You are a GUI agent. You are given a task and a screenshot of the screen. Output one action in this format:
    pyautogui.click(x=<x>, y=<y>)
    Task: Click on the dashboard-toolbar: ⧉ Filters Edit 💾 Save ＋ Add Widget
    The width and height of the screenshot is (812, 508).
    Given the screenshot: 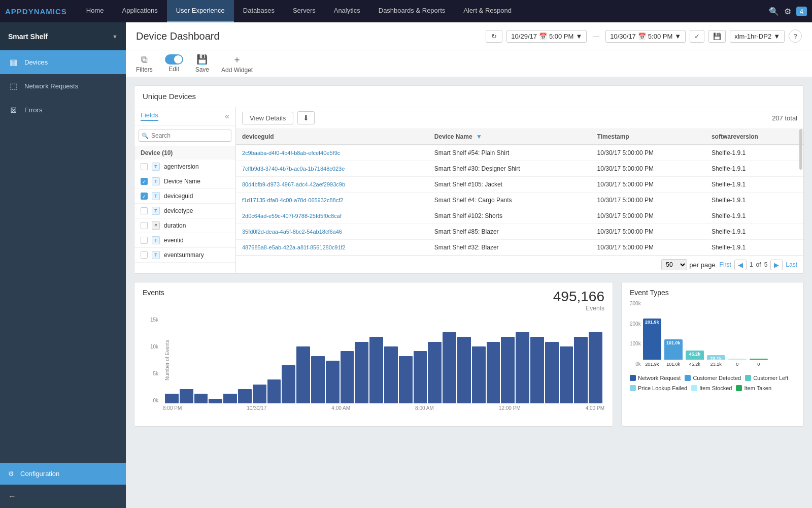 What is the action you would take?
    pyautogui.click(x=469, y=64)
    